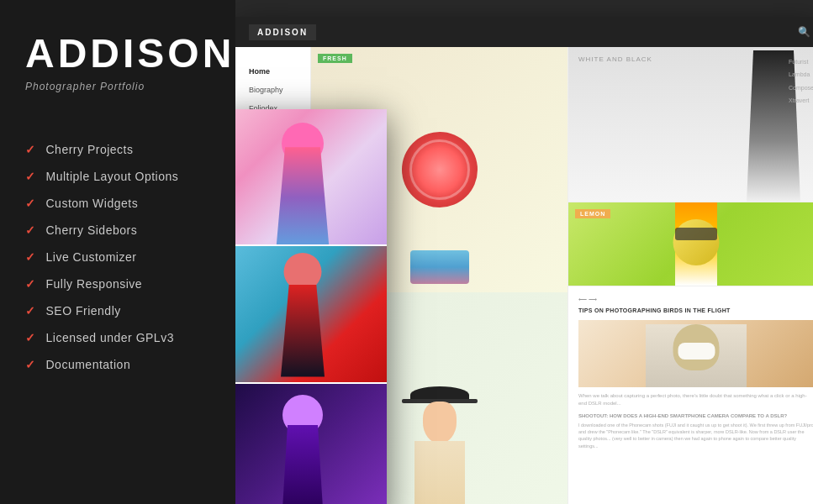  I want to click on feature-item: ✓Documentation, so click(118, 365).